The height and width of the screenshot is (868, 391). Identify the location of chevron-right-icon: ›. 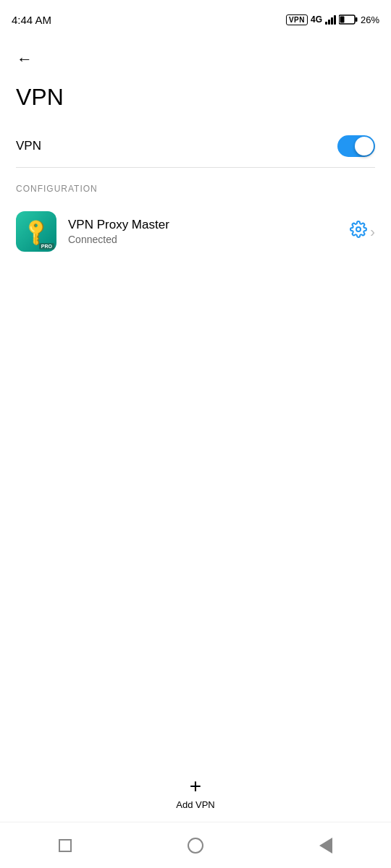
(372, 231).